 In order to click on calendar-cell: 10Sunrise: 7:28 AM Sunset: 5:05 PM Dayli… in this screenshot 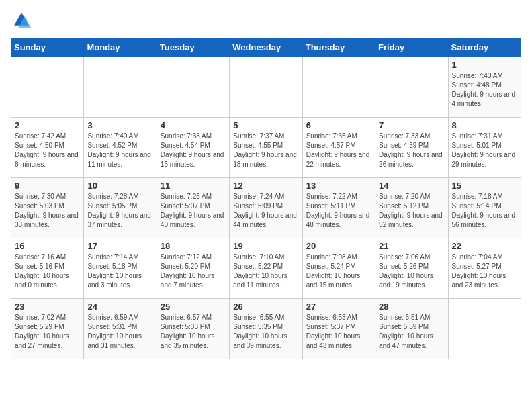, I will do `click(120, 208)`.